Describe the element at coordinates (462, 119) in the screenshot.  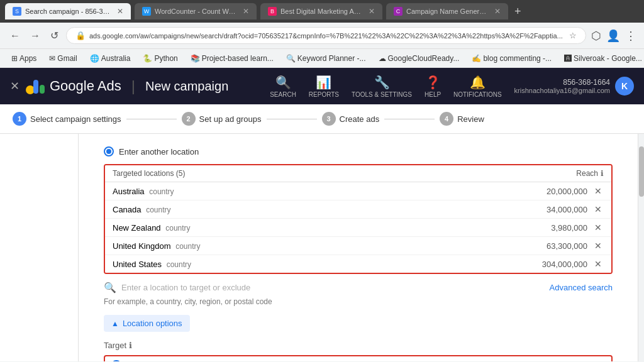
I see `step-4: 4 Review` at that location.